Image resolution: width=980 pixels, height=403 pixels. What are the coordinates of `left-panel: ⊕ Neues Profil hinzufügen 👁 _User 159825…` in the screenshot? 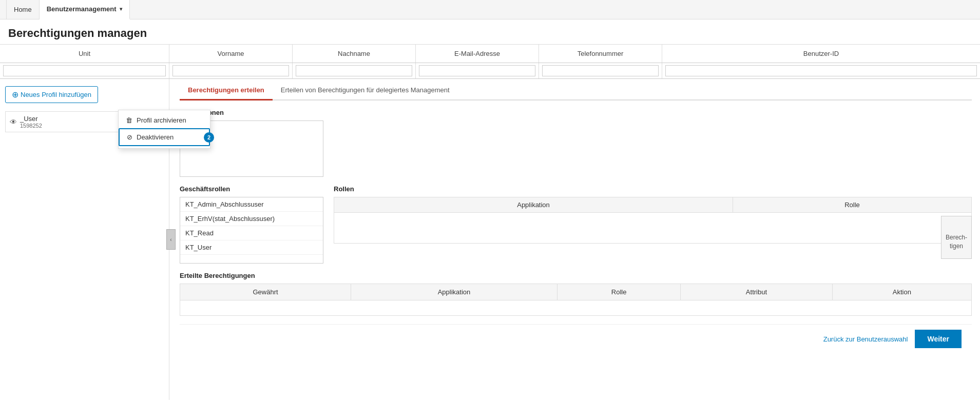 It's located at (85, 239).